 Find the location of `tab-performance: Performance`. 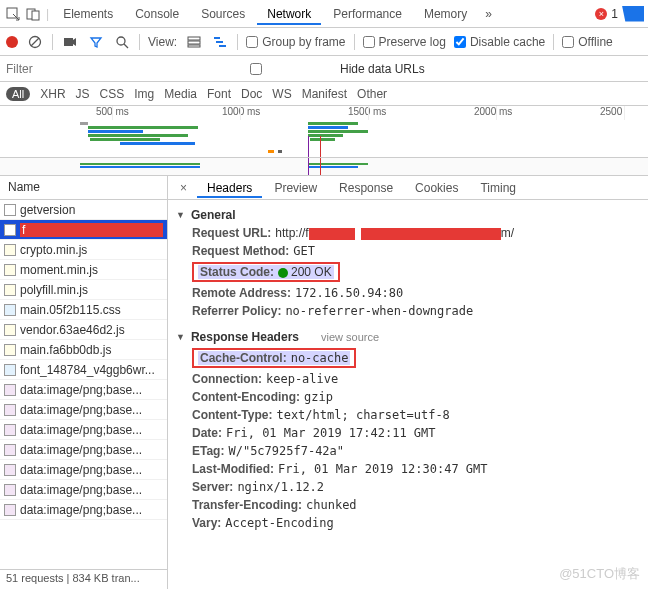

tab-performance: Performance is located at coordinates (368, 14).